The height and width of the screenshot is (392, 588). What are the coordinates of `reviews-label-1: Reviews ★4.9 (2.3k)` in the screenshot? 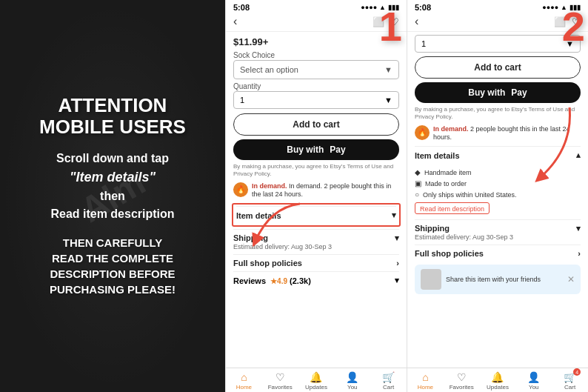 It's located at (273, 281).